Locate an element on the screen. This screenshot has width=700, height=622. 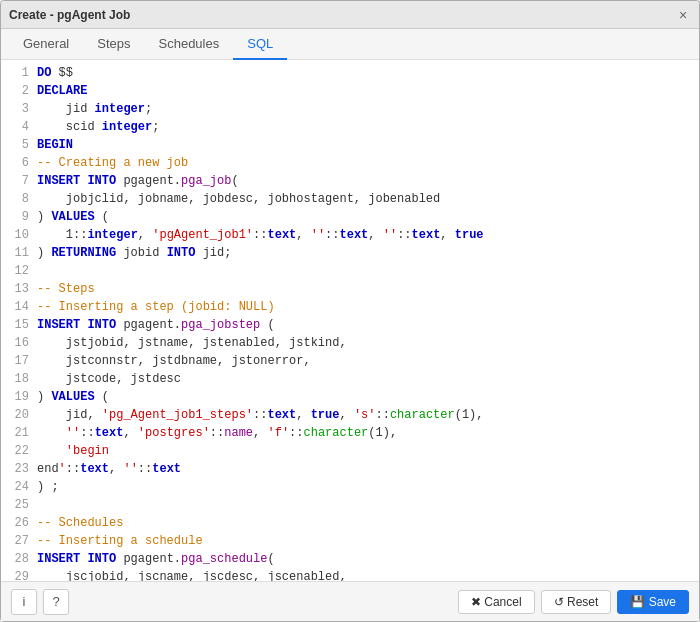
line-content: jstjobid, jstname, jstenabled, jstkind, is located at coordinates (368, 343).